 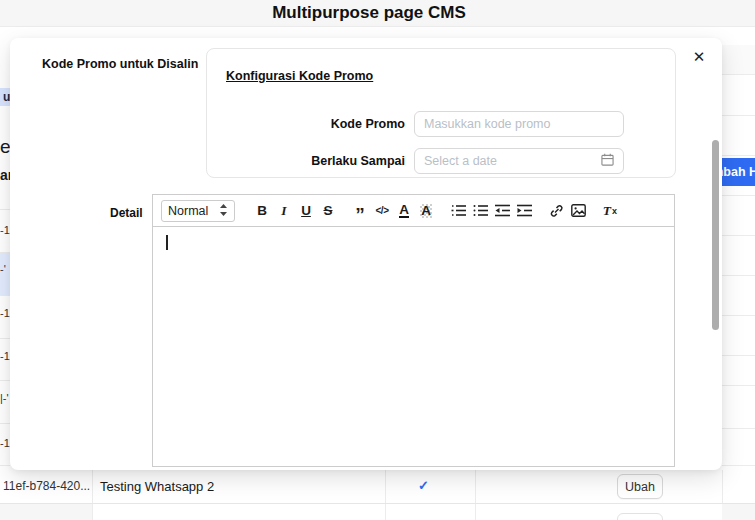 What do you see at coordinates (519, 161) in the screenshot?
I see `berlaku-sampai-datepicker: Select a date` at bounding box center [519, 161].